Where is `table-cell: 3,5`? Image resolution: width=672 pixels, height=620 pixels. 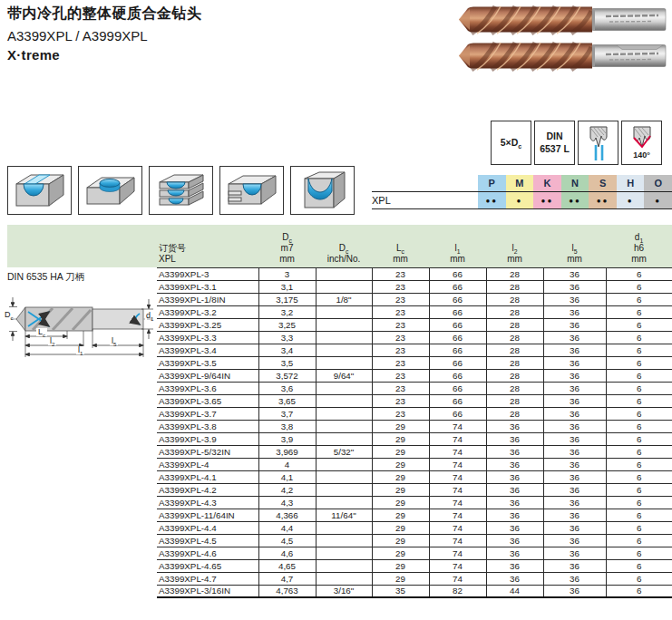 table-cell: 3,5 is located at coordinates (287, 363).